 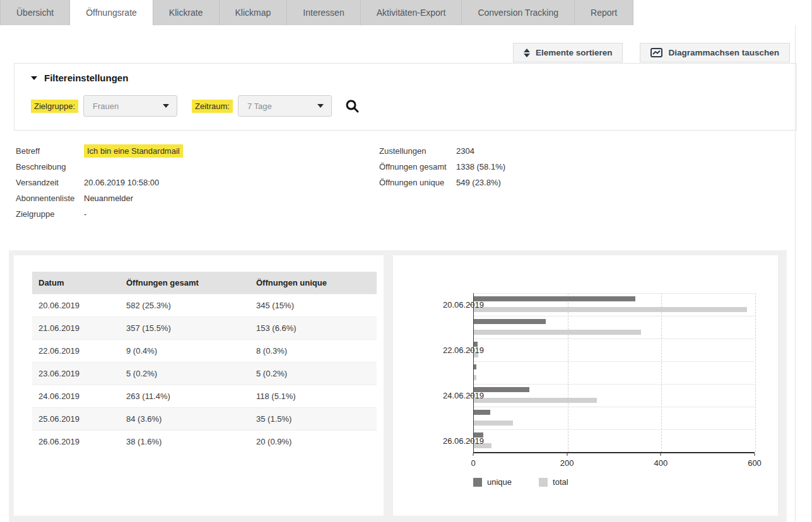 What do you see at coordinates (260, 106) in the screenshot?
I see `zeitraum-selected-value: 7 Tage` at bounding box center [260, 106].